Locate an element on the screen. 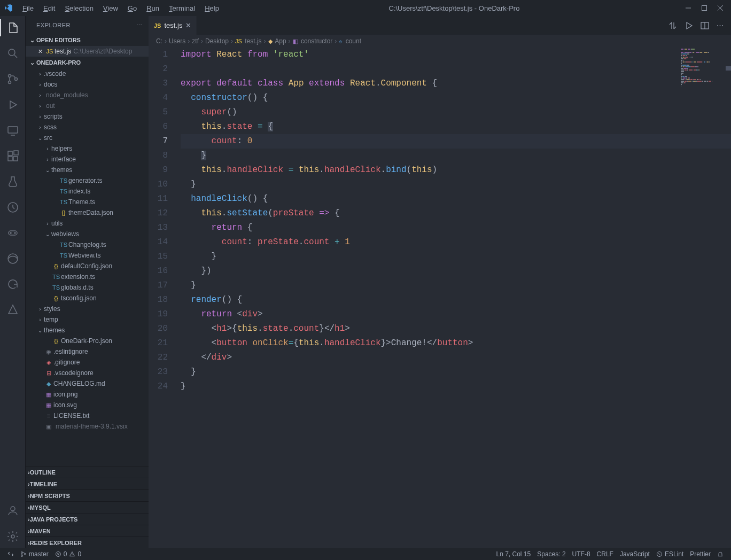 This screenshot has width=731, height=560. menu-help: Help is located at coordinates (212, 9).